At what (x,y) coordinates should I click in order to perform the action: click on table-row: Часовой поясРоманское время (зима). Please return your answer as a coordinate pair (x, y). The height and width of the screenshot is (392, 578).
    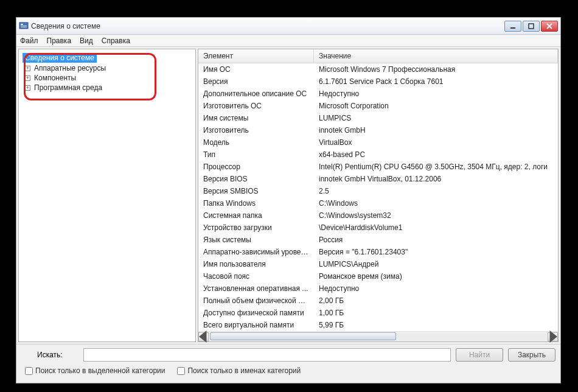
    Looking at the image, I should click on (378, 276).